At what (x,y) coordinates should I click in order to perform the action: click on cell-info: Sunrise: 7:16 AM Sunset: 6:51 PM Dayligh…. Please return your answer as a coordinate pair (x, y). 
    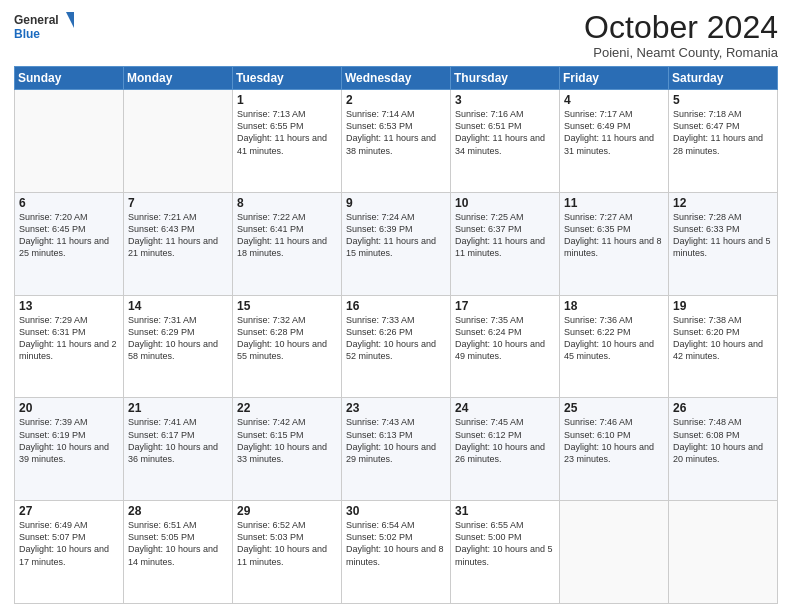
    Looking at the image, I should click on (505, 132).